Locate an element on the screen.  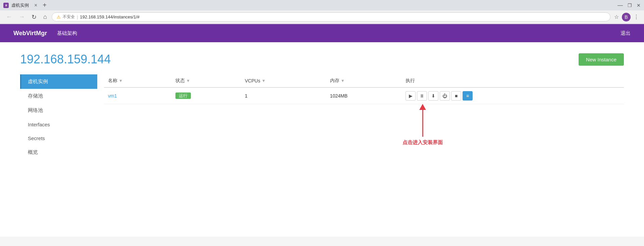
lock-icon: ⚠ is located at coordinates (59, 17).